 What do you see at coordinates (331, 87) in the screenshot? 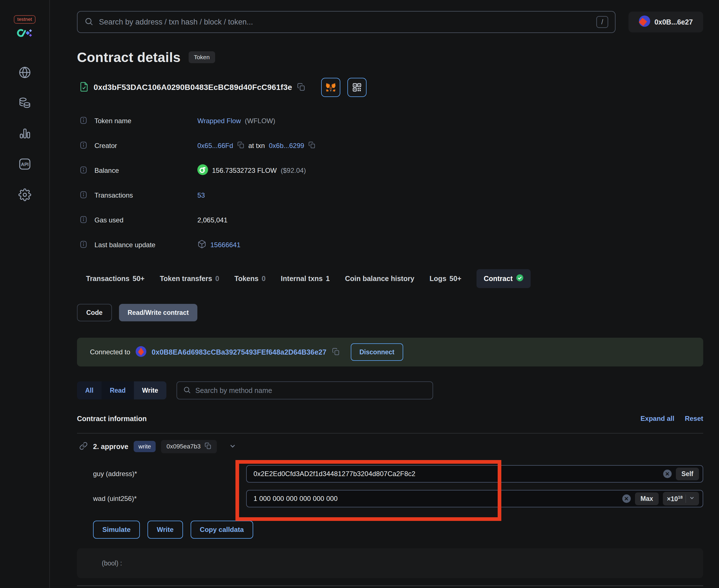
I see `add-to-metamask-button` at bounding box center [331, 87].